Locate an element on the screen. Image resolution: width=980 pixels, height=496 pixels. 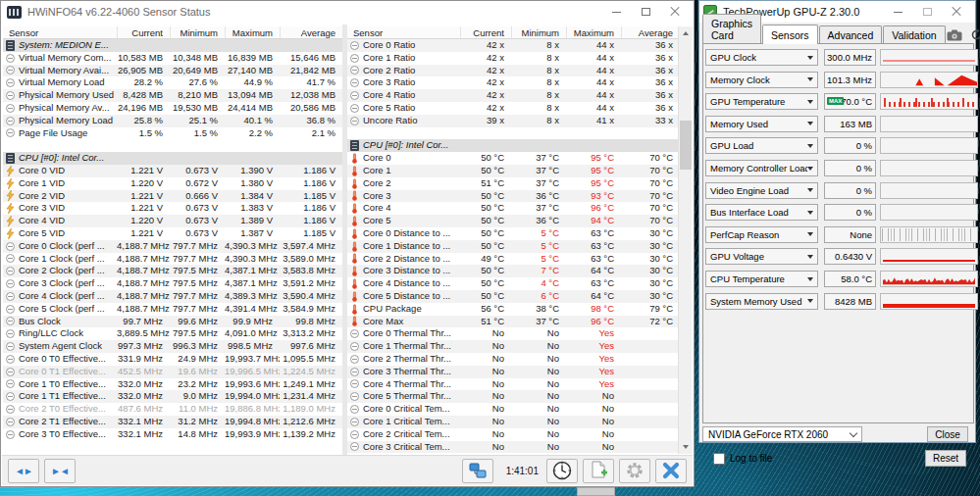
table-row: System: MEDION E... is located at coordinates (173, 45).